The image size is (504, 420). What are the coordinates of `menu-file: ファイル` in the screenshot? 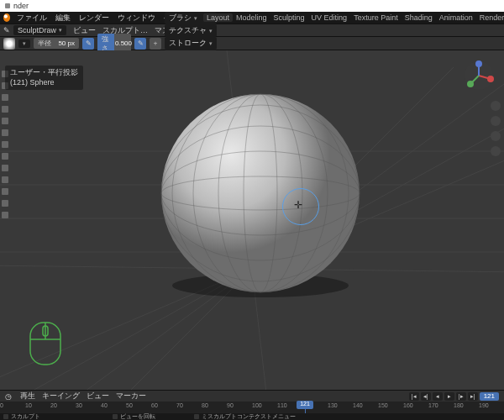 It's located at (32, 18).